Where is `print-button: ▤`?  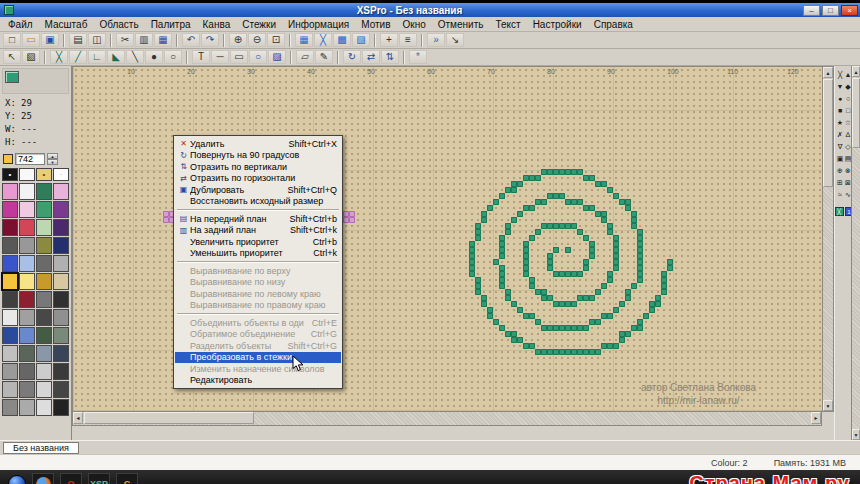
print-button: ▤ is located at coordinates (78, 40).